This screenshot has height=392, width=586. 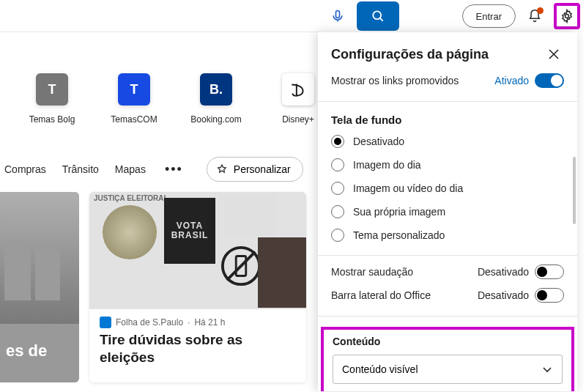 What do you see at coordinates (398, 235) in the screenshot?
I see `radio-label: Tema personalizado` at bounding box center [398, 235].